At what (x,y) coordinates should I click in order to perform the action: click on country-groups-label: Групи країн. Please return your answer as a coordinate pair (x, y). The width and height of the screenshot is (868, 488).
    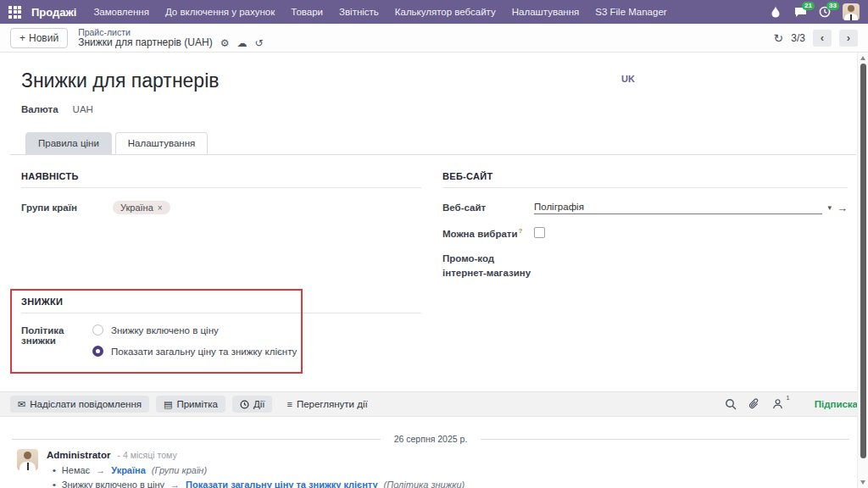
    Looking at the image, I should click on (67, 208).